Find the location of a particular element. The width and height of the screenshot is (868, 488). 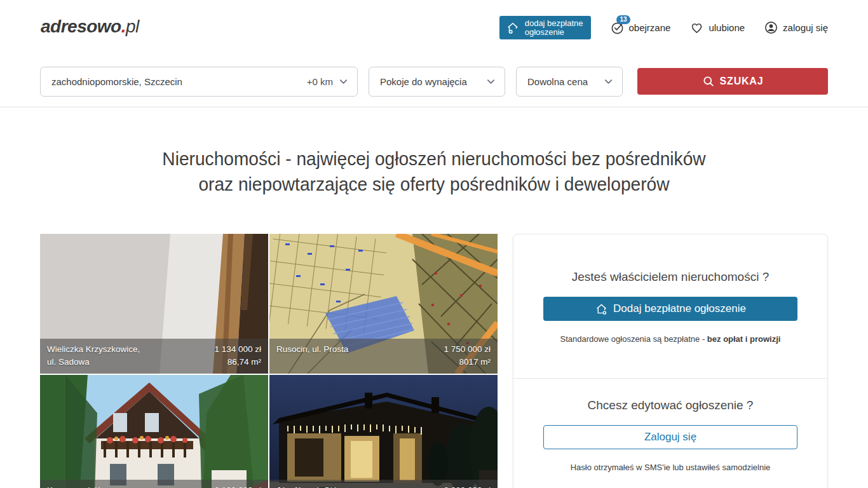

listing-overlay: Karpacz, ul. Komuny 2 100 000 zł is located at coordinates (154, 484).